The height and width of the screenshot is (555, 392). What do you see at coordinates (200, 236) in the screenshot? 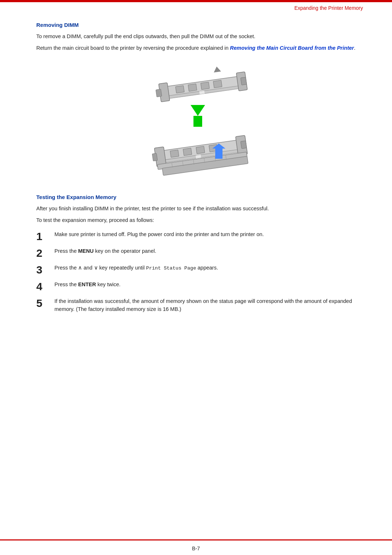
I see `step-1: 1 Make sure printer is turned off. Plug …` at bounding box center [200, 236].